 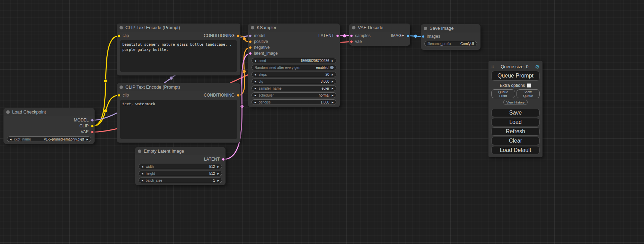 What do you see at coordinates (326, 36) in the screenshot?
I see `output-label-latent: LATENT` at bounding box center [326, 36].